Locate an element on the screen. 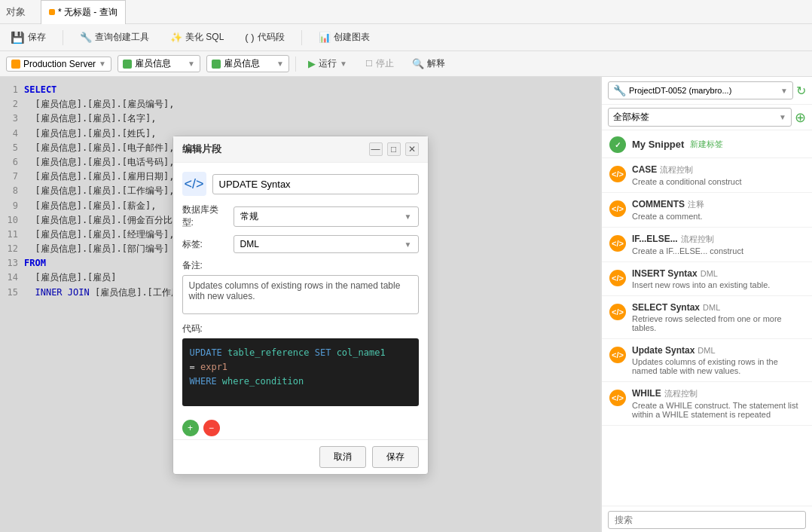 The width and height of the screenshot is (812, 532). db2-dot is located at coordinates (216, 64).